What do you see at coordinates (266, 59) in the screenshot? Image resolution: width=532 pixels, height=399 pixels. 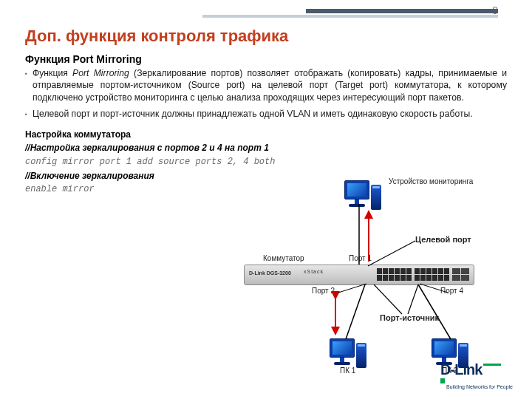 I see `section-subtitle: Функция Port Mirroring` at bounding box center [266, 59].